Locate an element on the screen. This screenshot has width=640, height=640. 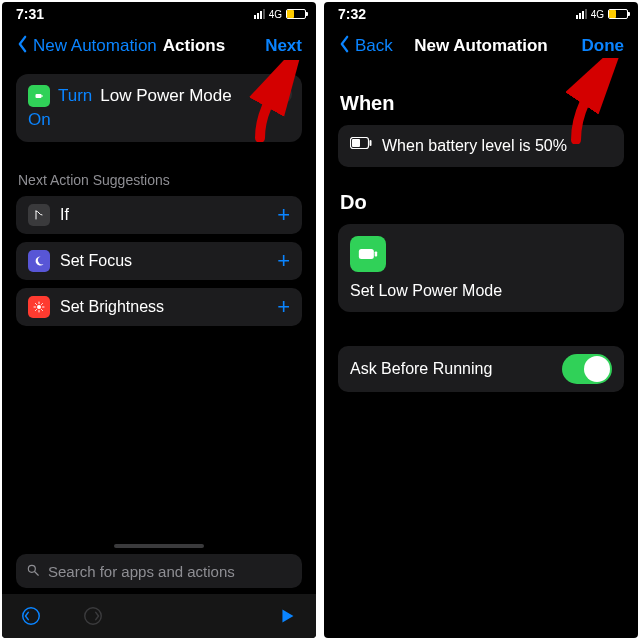
run-button is located at coordinates (287, 616).